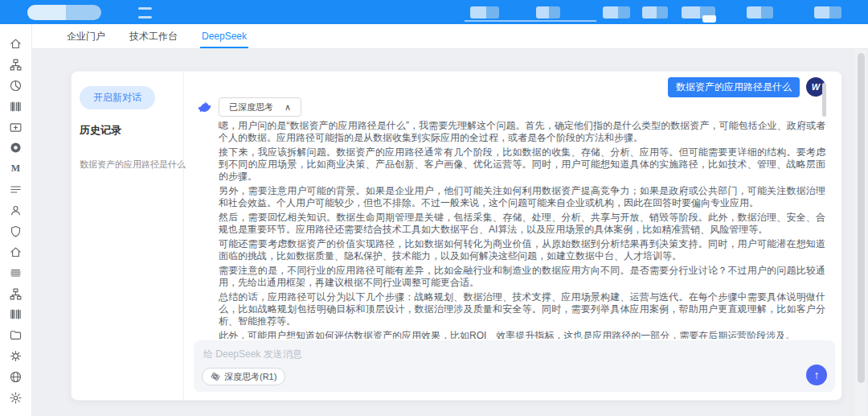 This screenshot has width=868, height=416. What do you see at coordinates (64, 13) in the screenshot?
I see `app-logo` at bounding box center [64, 13].